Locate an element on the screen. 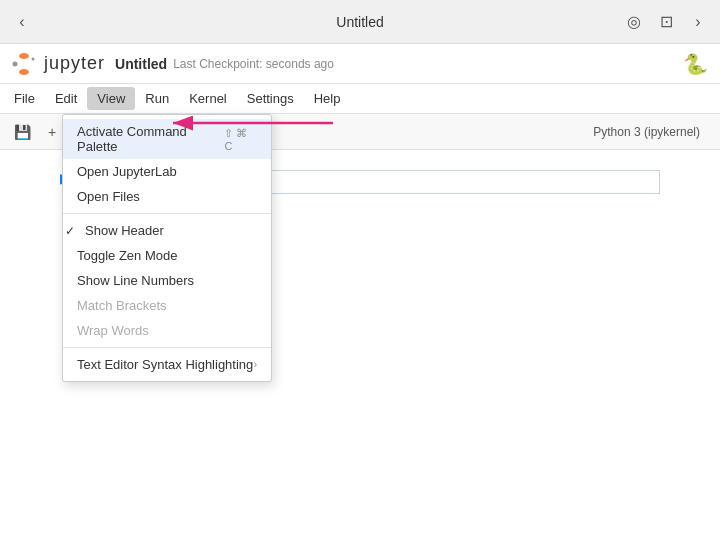  menu-open-files: Open Files is located at coordinates (167, 196).